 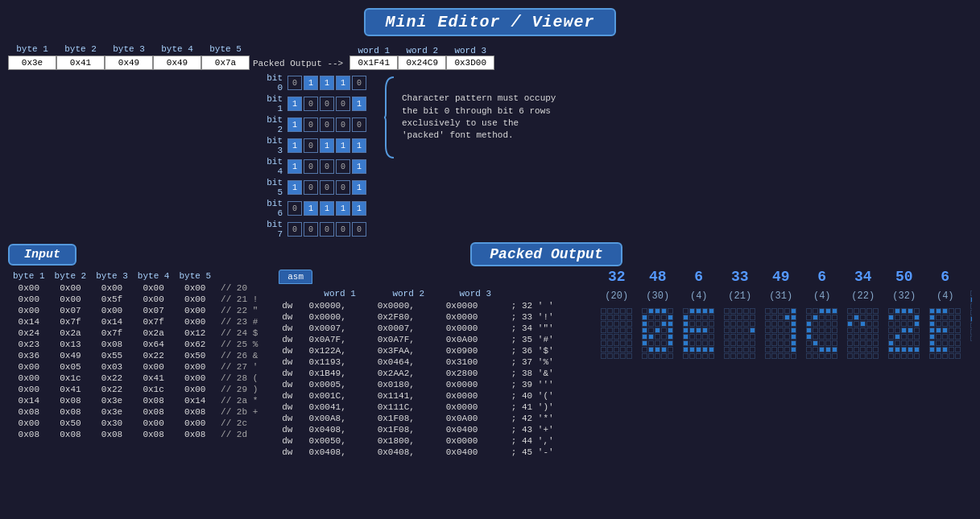 What do you see at coordinates (359, 167) in the screenshot?
I see `bit-cell-4-4: 1` at bounding box center [359, 167].